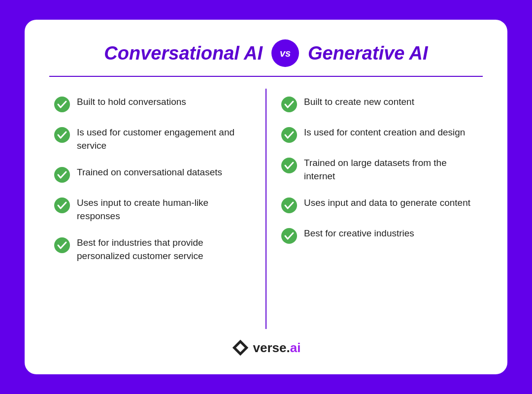 Image resolution: width=532 pixels, height=394 pixels. I want to click on item-text: Trained on large datasets from the inter…, so click(391, 169).